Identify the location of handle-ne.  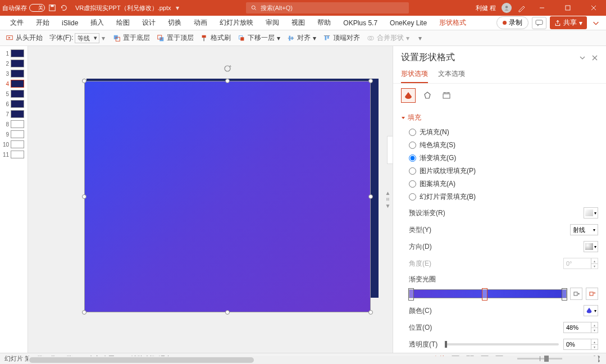
(371, 81).